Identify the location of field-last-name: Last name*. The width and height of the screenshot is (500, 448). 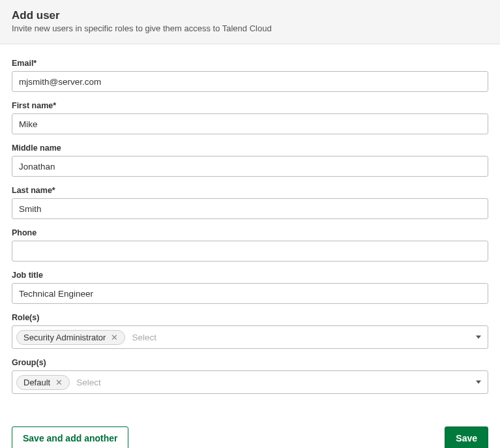
(250, 202).